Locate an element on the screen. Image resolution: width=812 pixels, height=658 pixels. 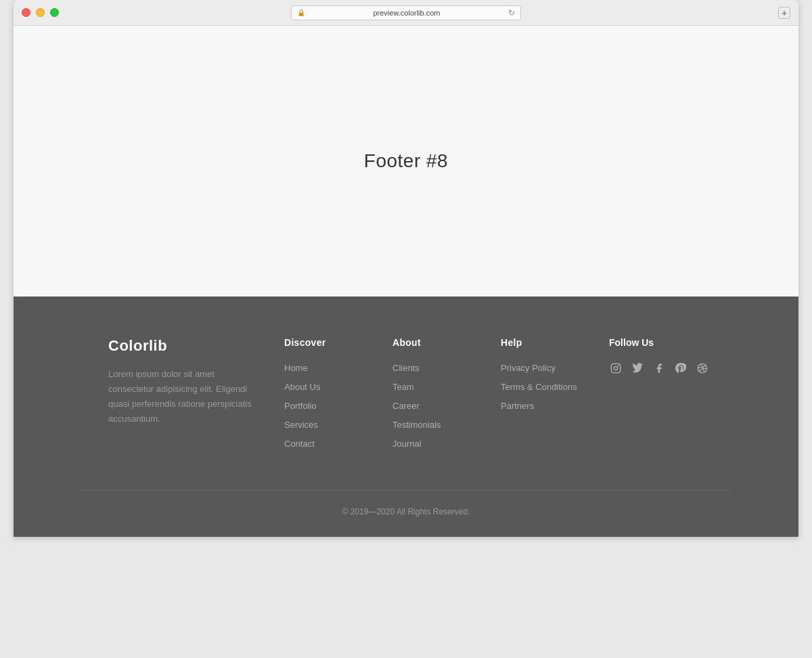
discover-col-title: Discover is located at coordinates (325, 343).